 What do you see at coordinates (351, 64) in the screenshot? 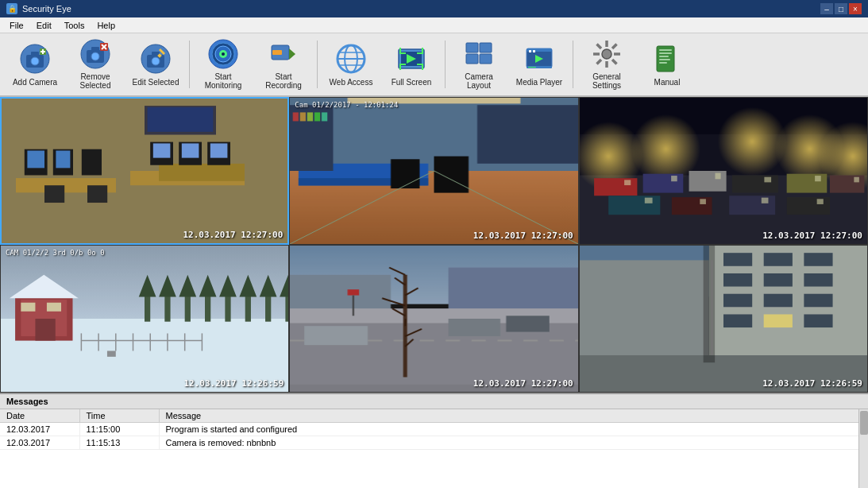
I see `web-access-button: Web Access` at bounding box center [351, 64].